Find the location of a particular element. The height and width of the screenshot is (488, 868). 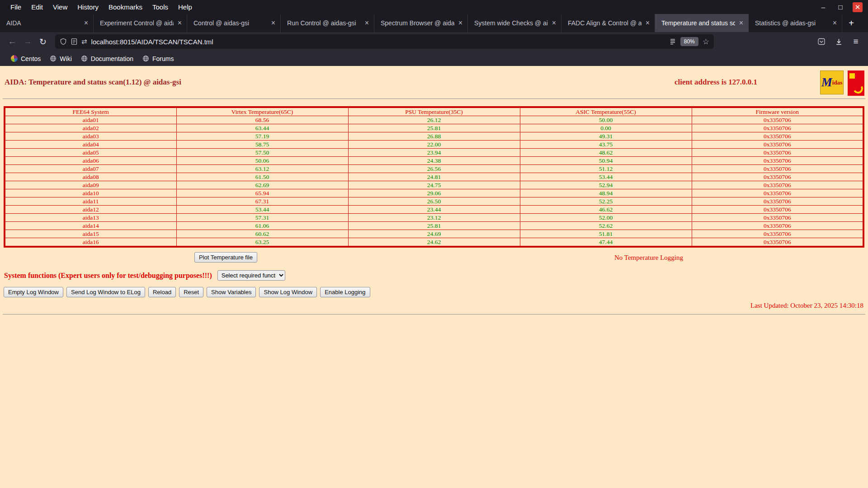

cell-psu: 24.75 is located at coordinates (434, 185).